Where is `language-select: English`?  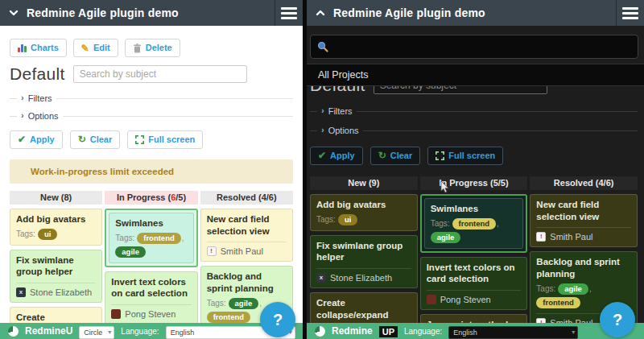
language-select: English is located at coordinates (514, 333).